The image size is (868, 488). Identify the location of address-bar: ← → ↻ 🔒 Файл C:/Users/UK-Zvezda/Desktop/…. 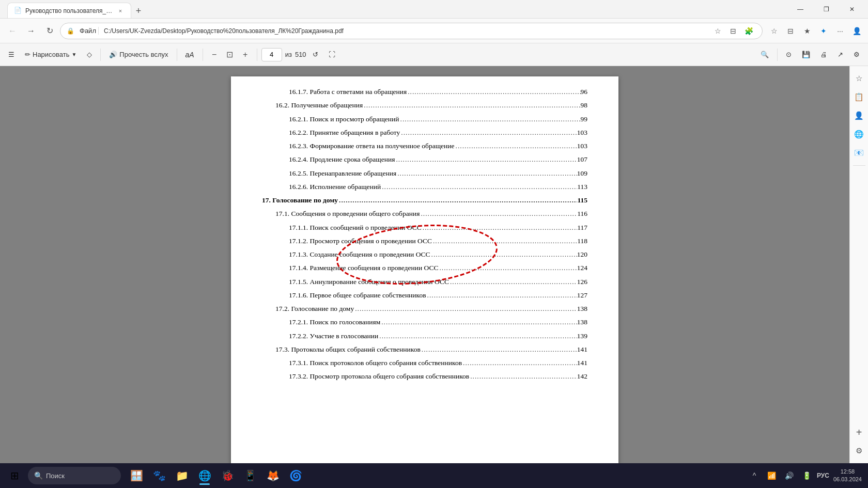
(434, 31).